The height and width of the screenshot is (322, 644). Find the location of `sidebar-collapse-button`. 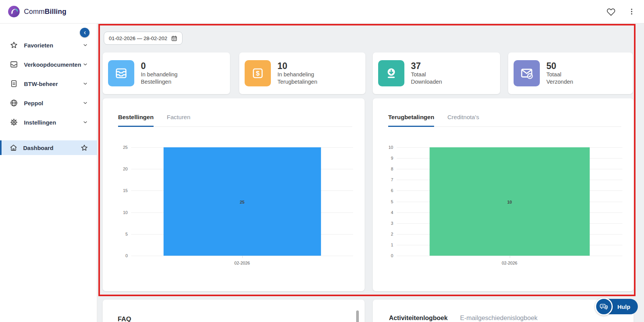

sidebar-collapse-button is located at coordinates (85, 32).